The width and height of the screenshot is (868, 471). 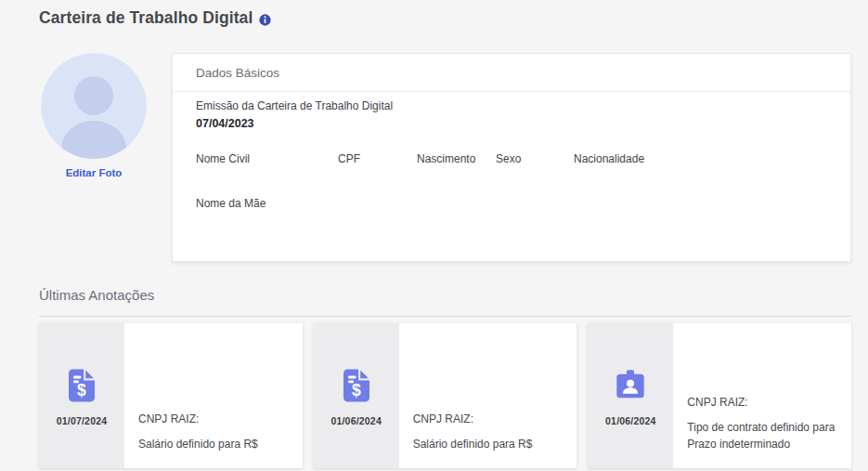 I want to click on page-header: Carteira de Trabalho Digital, so click(x=446, y=19).